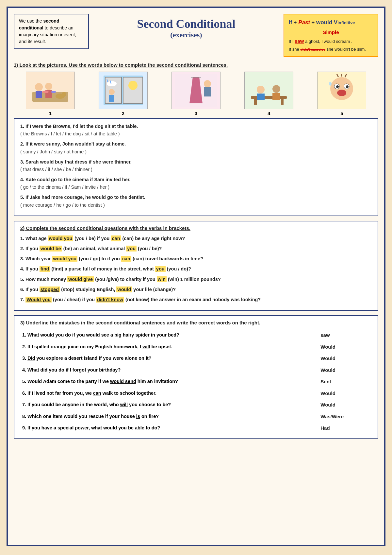 This screenshot has height=555, width=392. Describe the element at coordinates (70, 134) in the screenshot. I see `sentence-1-1-hint: ( the Browns / I / let / the dog / sit /…` at that location.